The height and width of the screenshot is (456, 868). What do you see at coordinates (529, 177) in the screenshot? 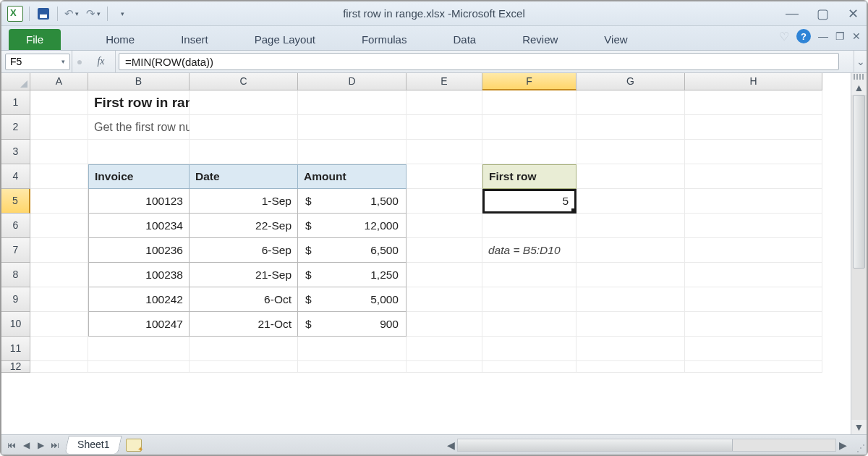
I see `result-header: First row` at bounding box center [529, 177].